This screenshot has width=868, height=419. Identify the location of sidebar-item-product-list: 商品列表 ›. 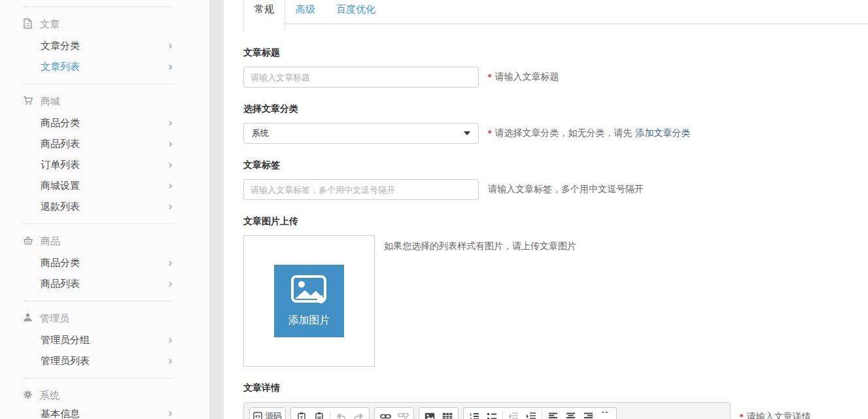
(98, 284).